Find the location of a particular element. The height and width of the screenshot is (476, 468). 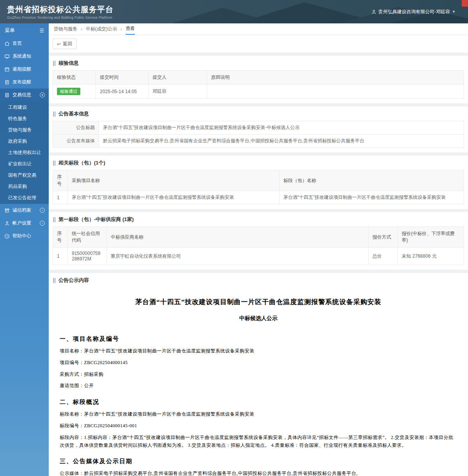

sidebar-menu-header: 菜单 ☰ is located at coordinates (24, 30).